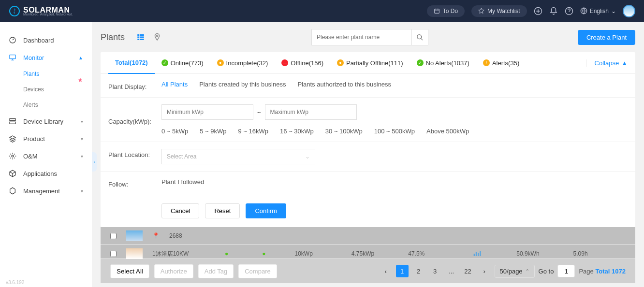 This screenshot has height=287, width=644. Describe the element at coordinates (607, 63) in the screenshot. I see `collapse-button: Collapse▲` at that location.